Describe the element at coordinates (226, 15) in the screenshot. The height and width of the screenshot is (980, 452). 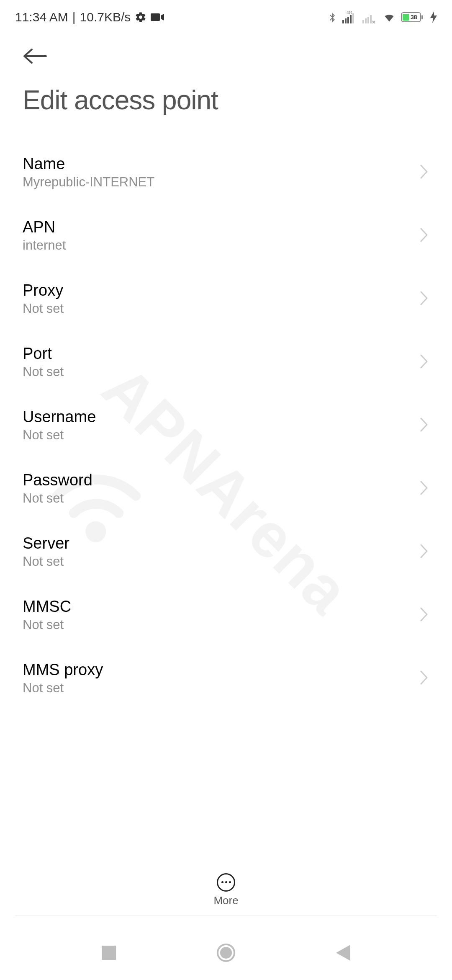
I see `status-bar: 11:34 AM | 10.7KB/s 4G 38` at that location.